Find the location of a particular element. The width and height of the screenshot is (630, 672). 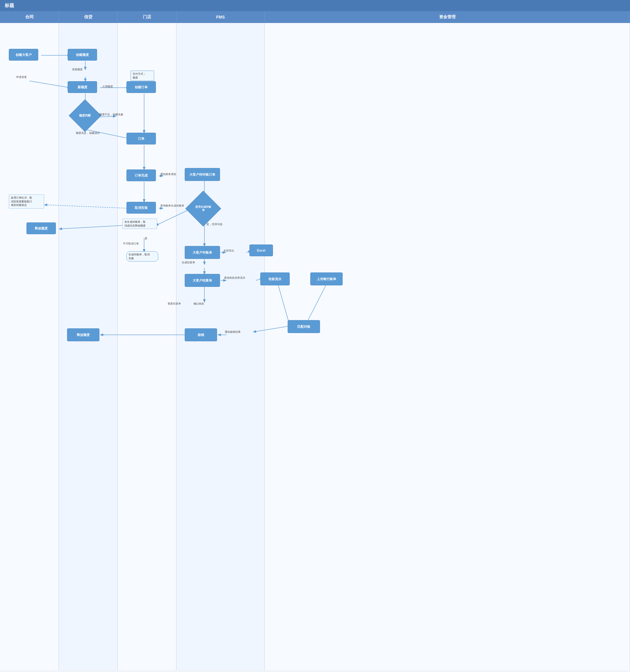

col-header-xindai: 信贷 is located at coordinates (88, 17).